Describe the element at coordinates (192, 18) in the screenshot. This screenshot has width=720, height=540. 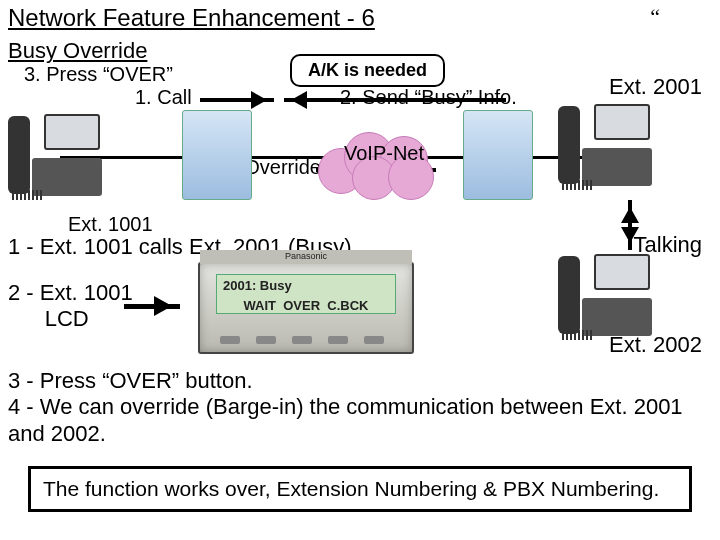
I see `page-title: Network Feature Enhancement - 6` at that location.